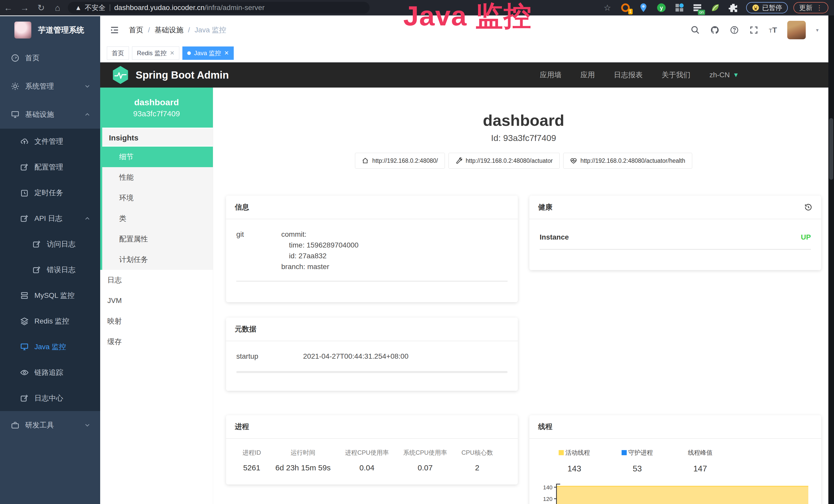 The width and height of the screenshot is (834, 504). Describe the element at coordinates (50, 398) in the screenshot. I see `sidebar-item-log-center: 日志中心` at that location.